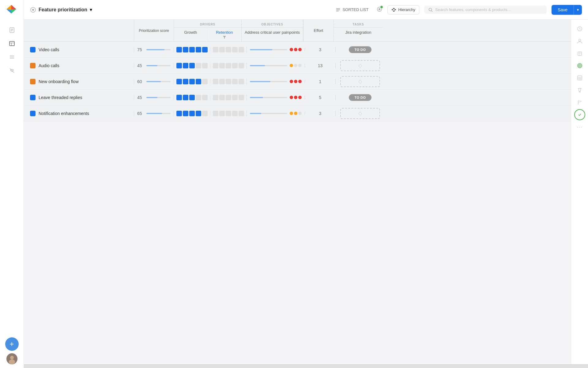  I want to click on score-value: 60, so click(141, 82).